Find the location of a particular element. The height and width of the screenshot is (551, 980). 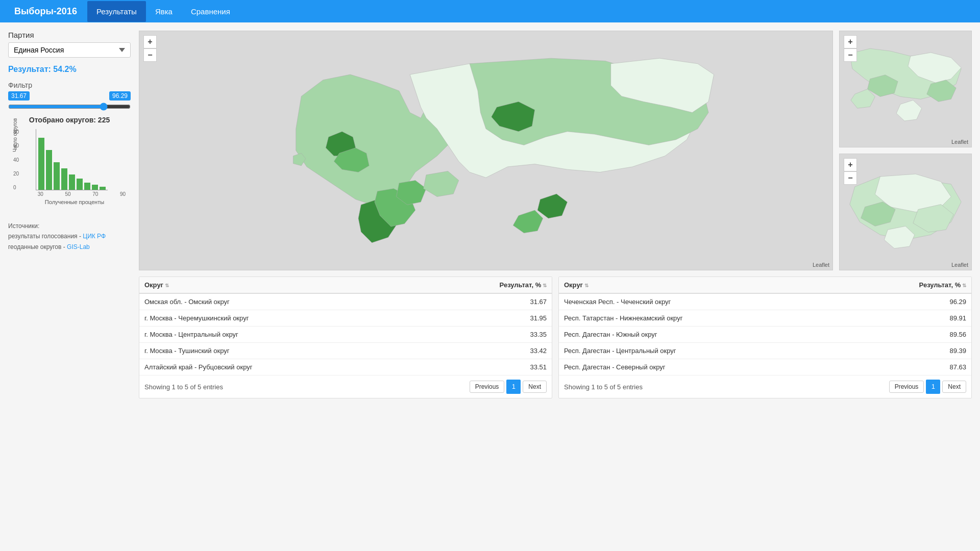

sources-label: Источники: is located at coordinates (23, 226).